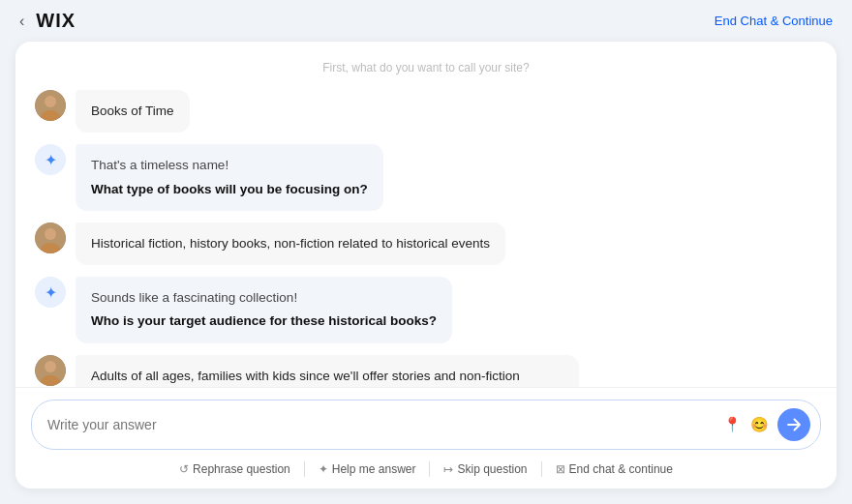 This screenshot has height=504, width=852. Describe the element at coordinates (323, 469) in the screenshot. I see `help-icon: ✦` at that location.